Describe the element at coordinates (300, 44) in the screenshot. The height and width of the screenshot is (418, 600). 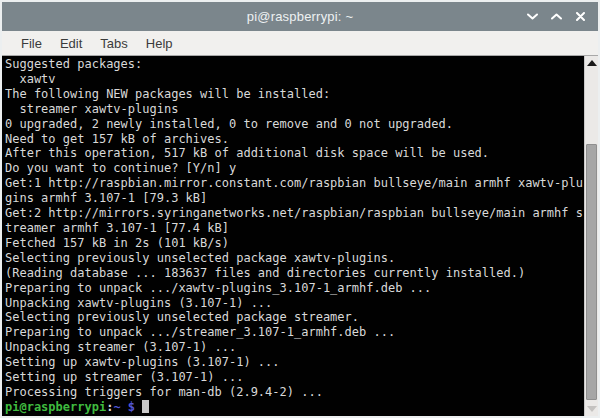
I see `menubar: File Edit Tabs Help` at that location.